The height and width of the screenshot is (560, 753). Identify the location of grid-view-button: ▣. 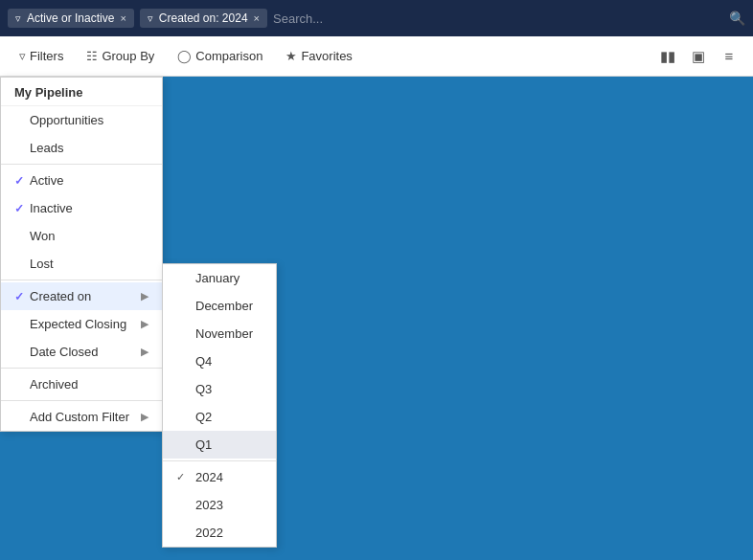
(698, 56).